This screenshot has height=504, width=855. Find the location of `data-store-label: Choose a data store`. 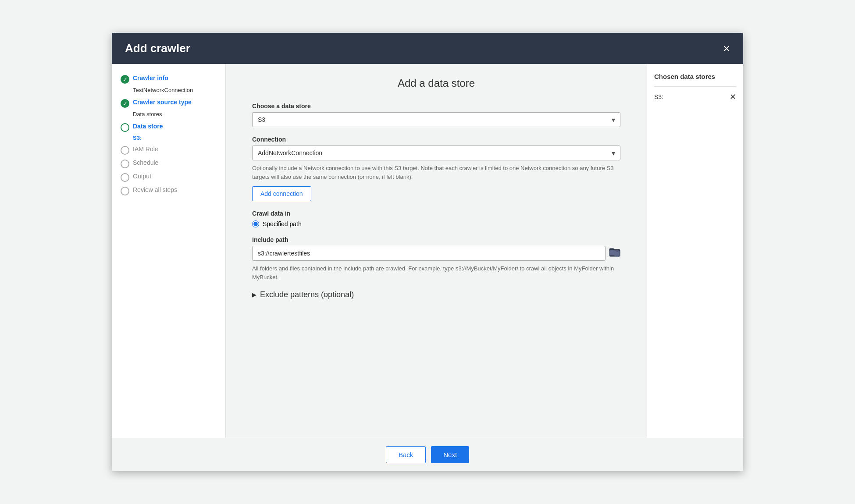

data-store-label: Choose a data store is located at coordinates (436, 106).